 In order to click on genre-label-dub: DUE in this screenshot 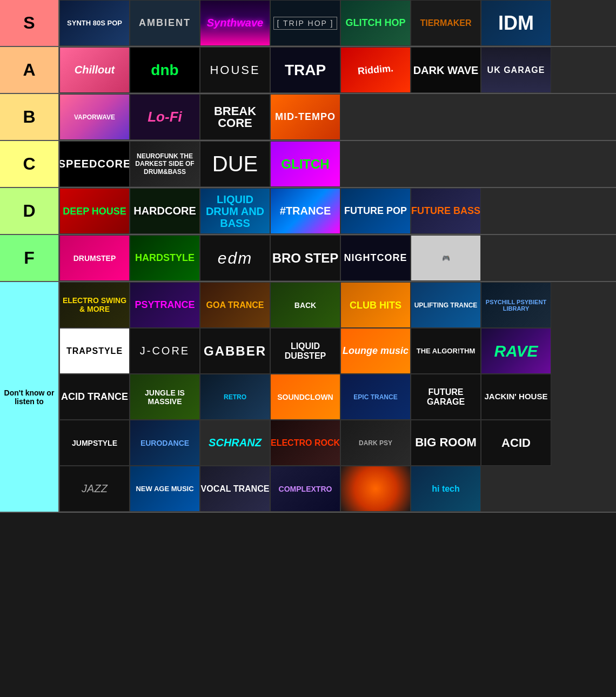, I will do `click(235, 164)`.